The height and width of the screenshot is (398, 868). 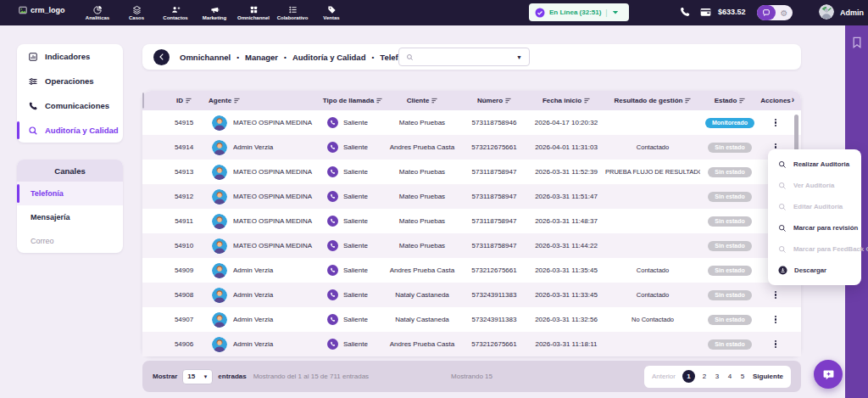 What do you see at coordinates (262, 100) in the screenshot?
I see `col-agente: Agente` at bounding box center [262, 100].